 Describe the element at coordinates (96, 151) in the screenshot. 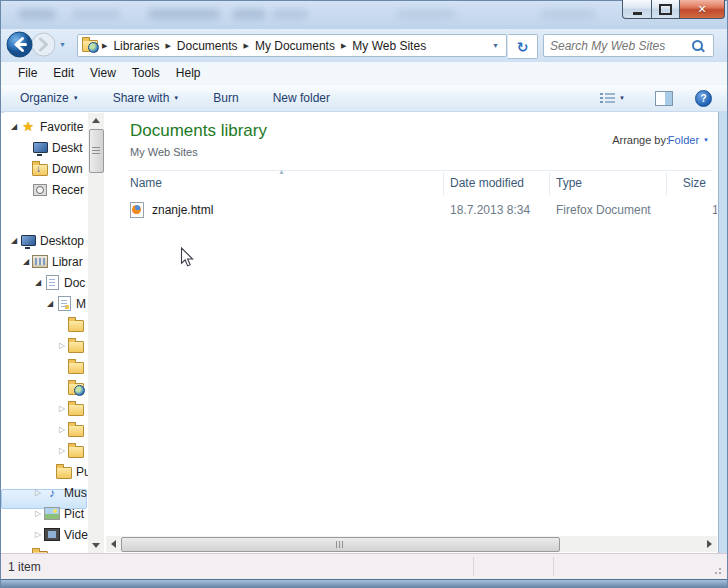

I see `sidebar-scrollbar-thumb` at that location.